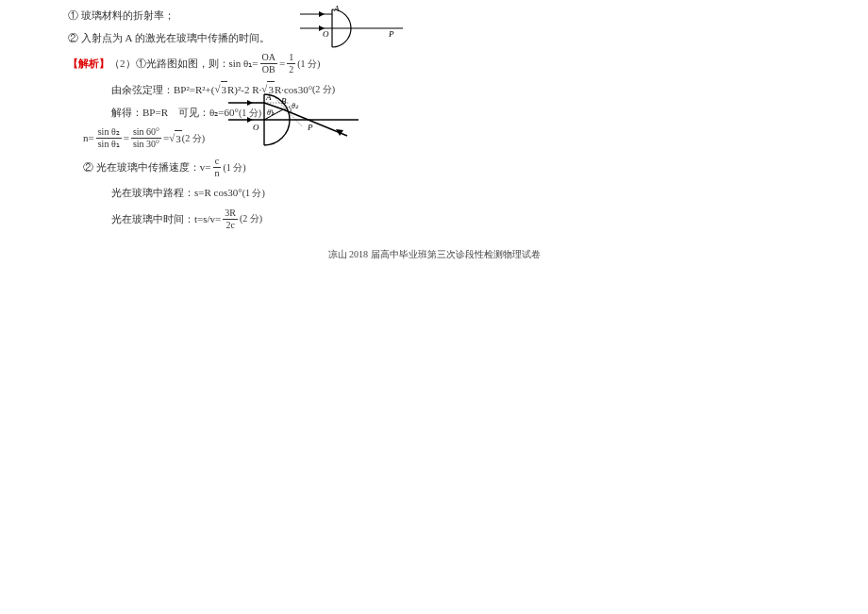 The image size is (868, 614). What do you see at coordinates (434, 64) in the screenshot?
I see `solution-line-1: 【解析】 （2）①光路图如图，则：sin θ₁= OA OB = 1 2 (1 …` at bounding box center [434, 64].